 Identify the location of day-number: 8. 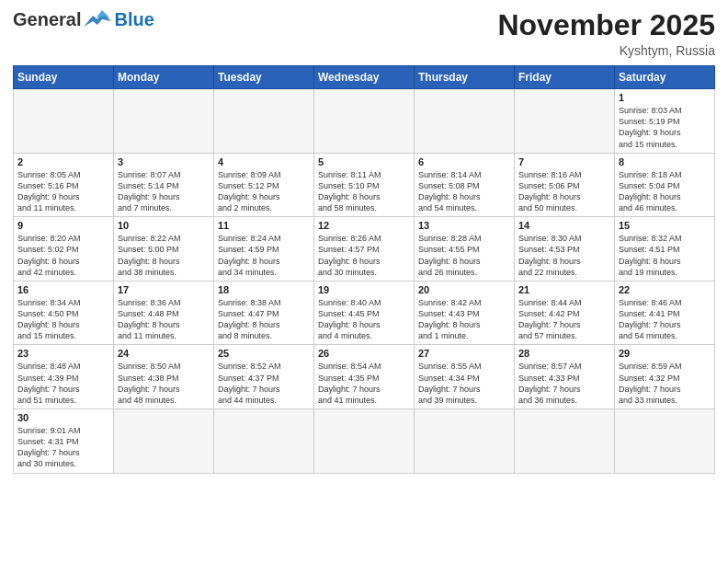
(665, 162).